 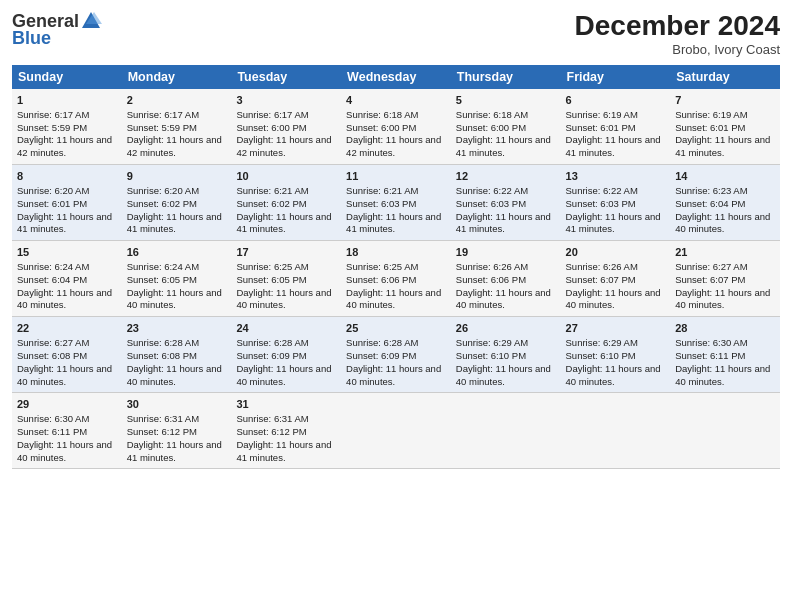 I want to click on calendar-cell: 11Sunrise: 6:21 AMSunset: 6:03 PMDayligh…, so click(x=396, y=203).